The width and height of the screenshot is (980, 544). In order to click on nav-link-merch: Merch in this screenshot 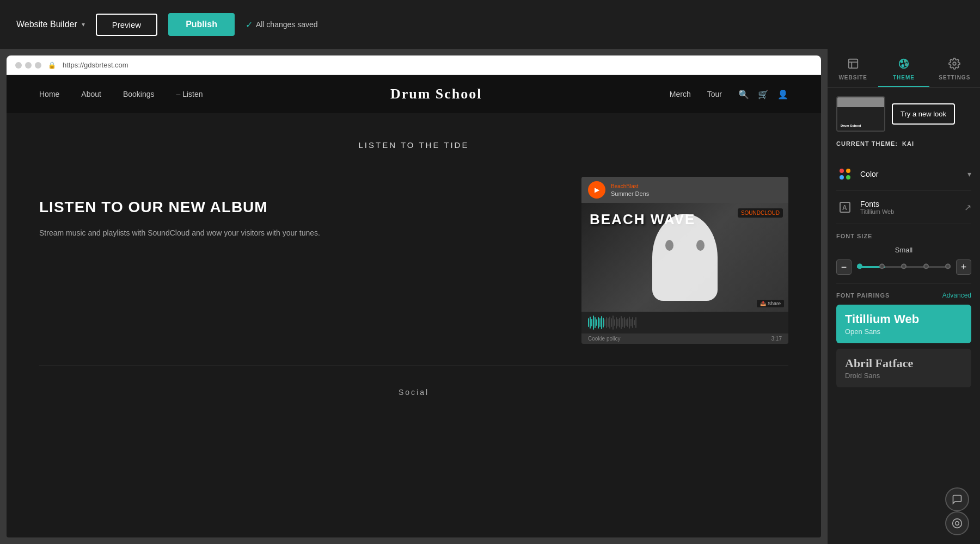, I will do `click(681, 94)`.